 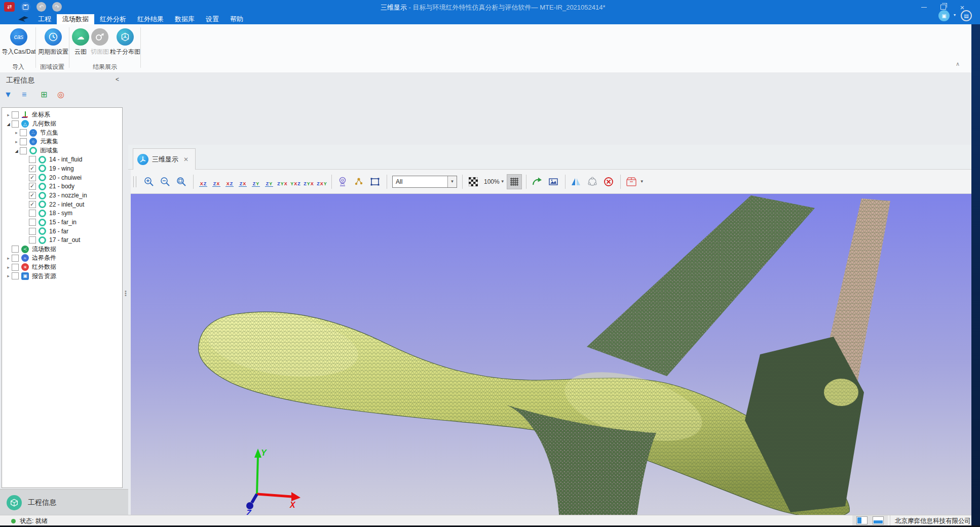 I want to click on view-orientation-icon-4: ZX, so click(x=243, y=182).